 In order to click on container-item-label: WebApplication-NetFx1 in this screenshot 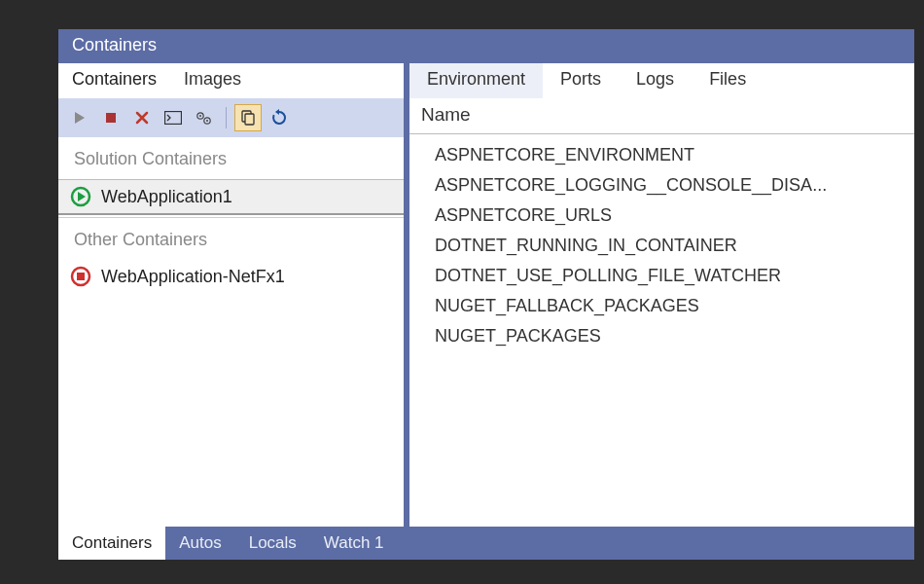, I will do `click(193, 276)`.